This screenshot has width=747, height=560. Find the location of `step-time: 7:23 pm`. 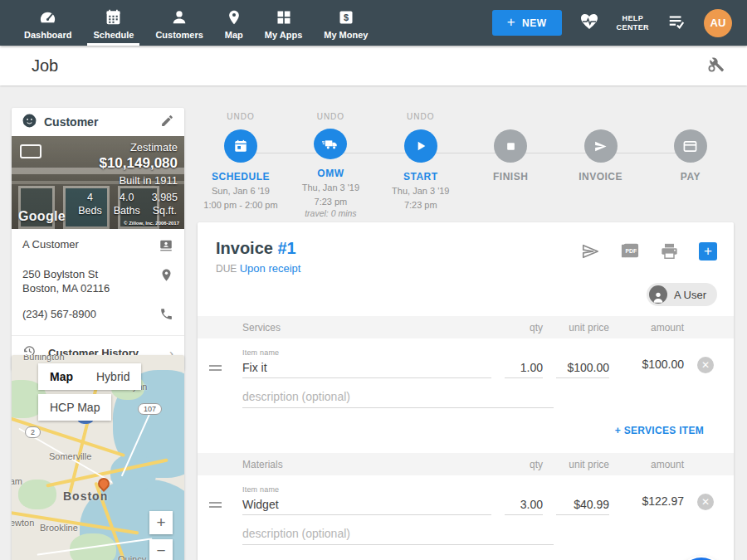

step-time: 7:23 pm is located at coordinates (421, 205).